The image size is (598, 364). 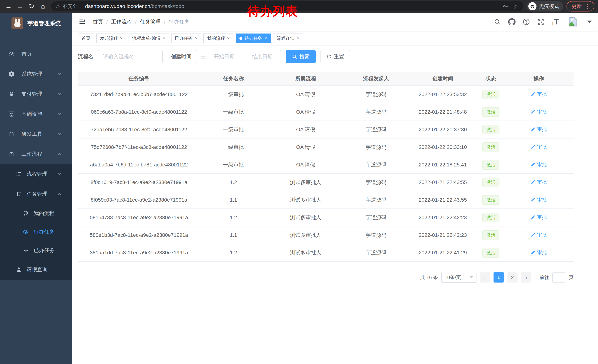 What do you see at coordinates (98, 22) in the screenshot?
I see `breadcrumb-home: 首页` at bounding box center [98, 22].